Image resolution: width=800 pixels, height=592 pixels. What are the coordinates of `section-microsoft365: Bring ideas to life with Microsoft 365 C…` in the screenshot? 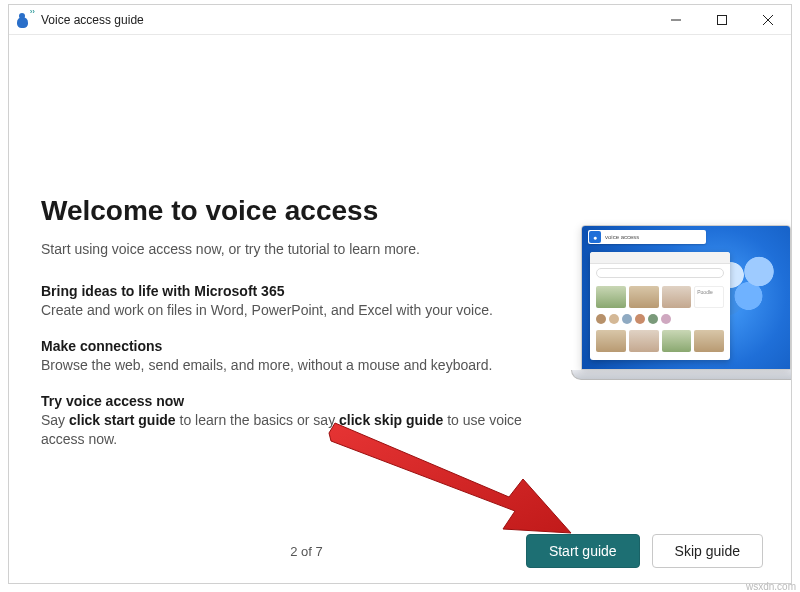 It's located at (301, 302).